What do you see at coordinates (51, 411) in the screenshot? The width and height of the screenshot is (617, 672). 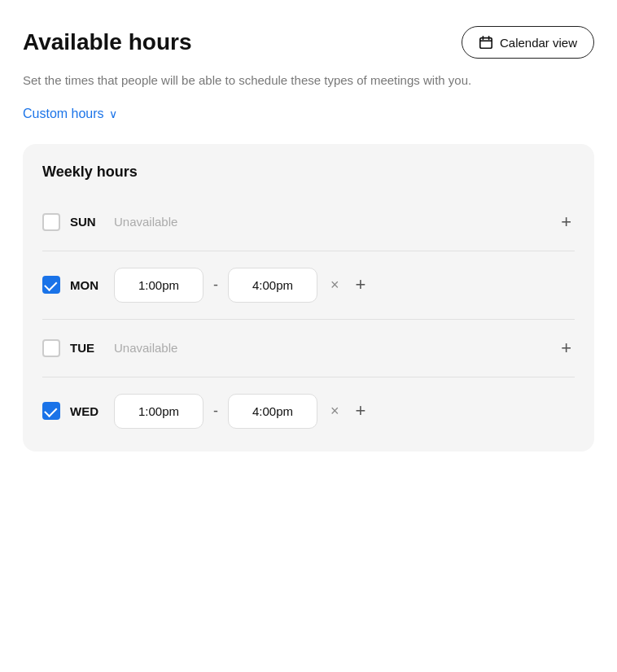 I see `wed-checkbox` at bounding box center [51, 411].